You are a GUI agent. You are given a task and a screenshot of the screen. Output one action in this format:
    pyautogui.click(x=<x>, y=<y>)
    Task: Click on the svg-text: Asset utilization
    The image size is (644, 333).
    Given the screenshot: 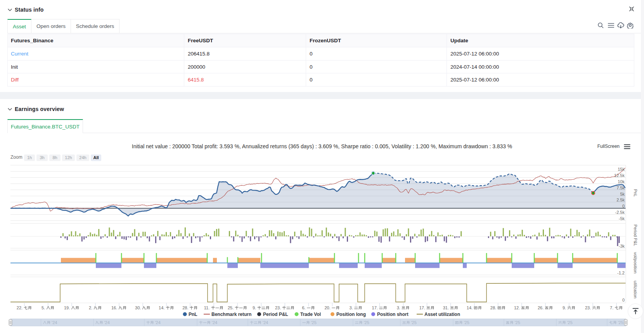 What is the action you would take?
    pyautogui.click(x=442, y=314)
    